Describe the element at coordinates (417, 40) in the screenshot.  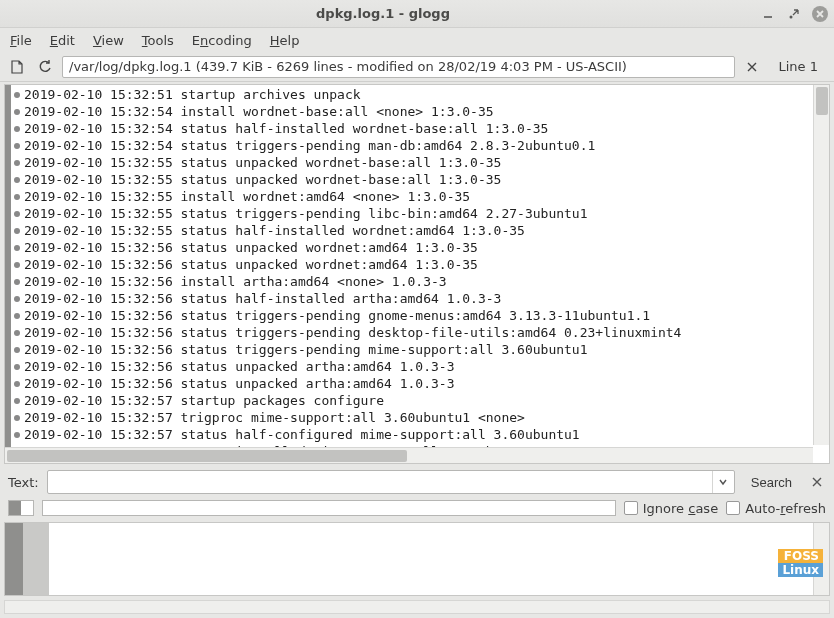
I see `menubar: File Edit View Tools Encoding Help` at that location.